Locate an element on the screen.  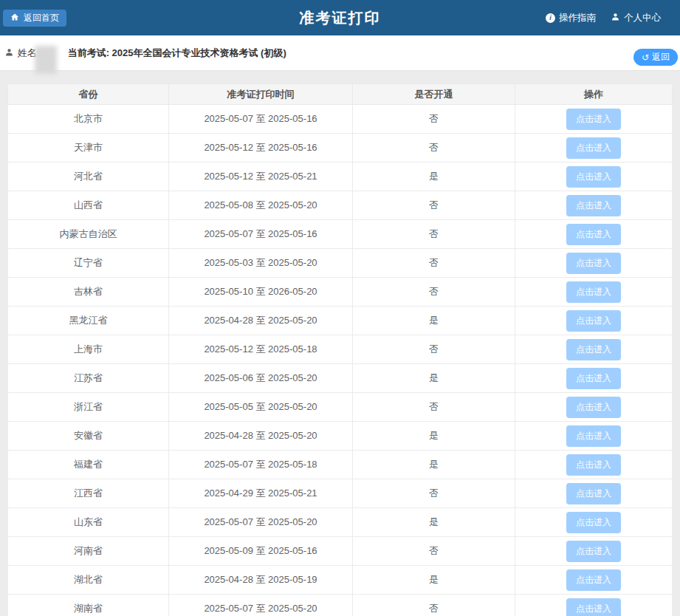
table-row: 上海市 2025-05-12 至 2025-05-18 否 点击进入 is located at coordinates (340, 350).